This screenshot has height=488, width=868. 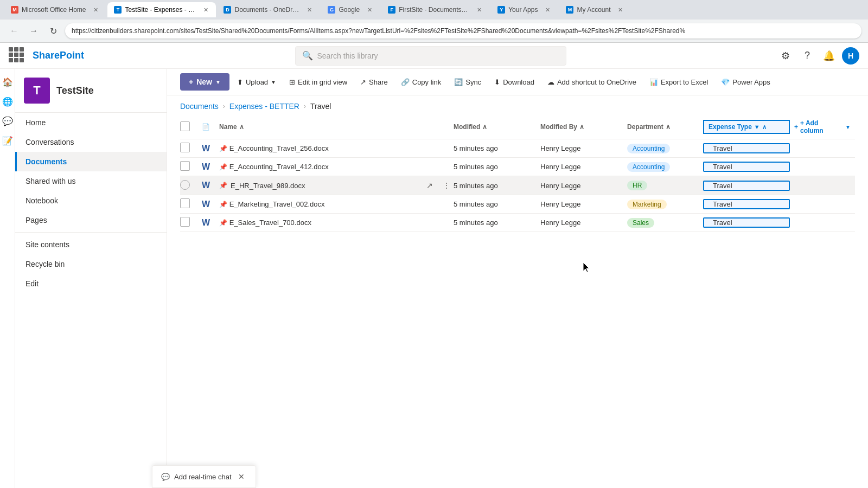 What do you see at coordinates (309, 10) in the screenshot?
I see `tab-onedrive-close: ✕` at bounding box center [309, 10].